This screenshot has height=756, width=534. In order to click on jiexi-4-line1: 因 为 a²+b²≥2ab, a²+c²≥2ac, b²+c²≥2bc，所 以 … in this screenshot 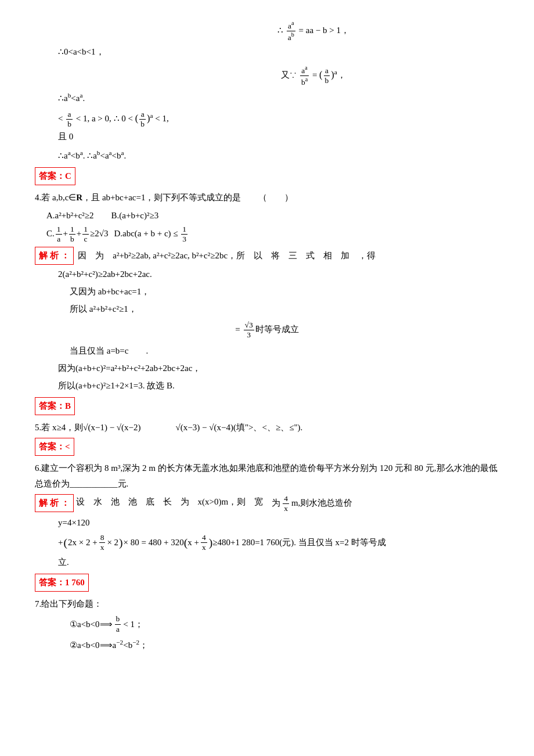, I will do `click(226, 255)`.